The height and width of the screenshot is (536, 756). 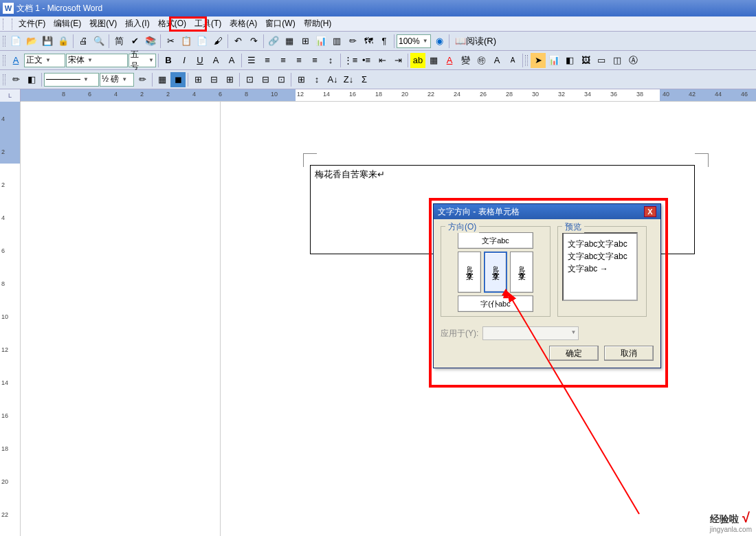 I want to click on indent-icon: ⇥, so click(x=398, y=60).